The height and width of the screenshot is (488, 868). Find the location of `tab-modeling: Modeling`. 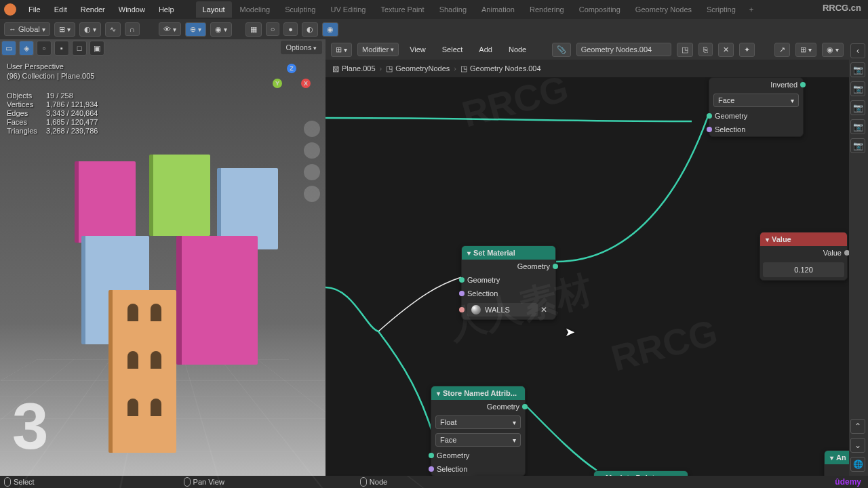

tab-modeling: Modeling is located at coordinates (255, 9).